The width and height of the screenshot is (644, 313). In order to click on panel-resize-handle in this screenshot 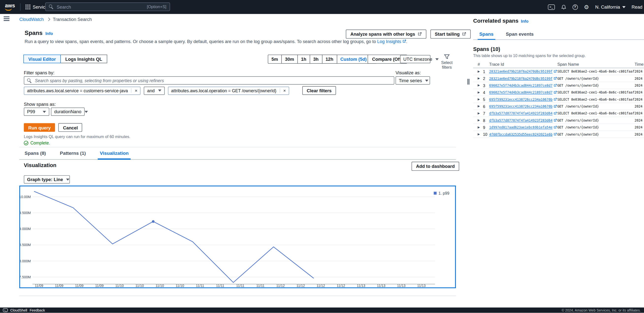, I will do `click(468, 81)`.